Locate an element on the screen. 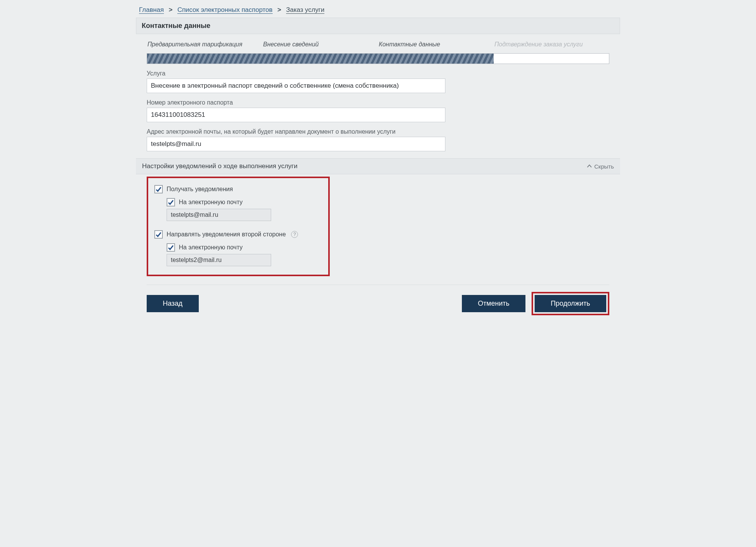 Image resolution: width=756 pixels, height=547 pixels. field-service-value: Внесение в электронный паспорт сведений … is located at coordinates (296, 86).